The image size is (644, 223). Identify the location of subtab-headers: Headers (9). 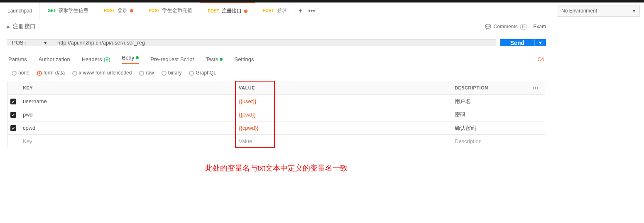
(96, 59).